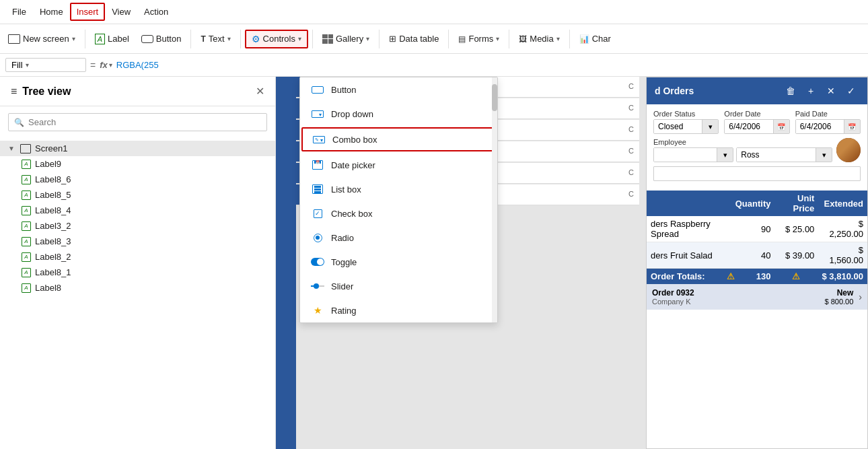 Image resolution: width=868 pixels, height=449 pixels. What do you see at coordinates (137, 92) in the screenshot?
I see `sidebar-header: ≡ Tree view ✕` at bounding box center [137, 92].